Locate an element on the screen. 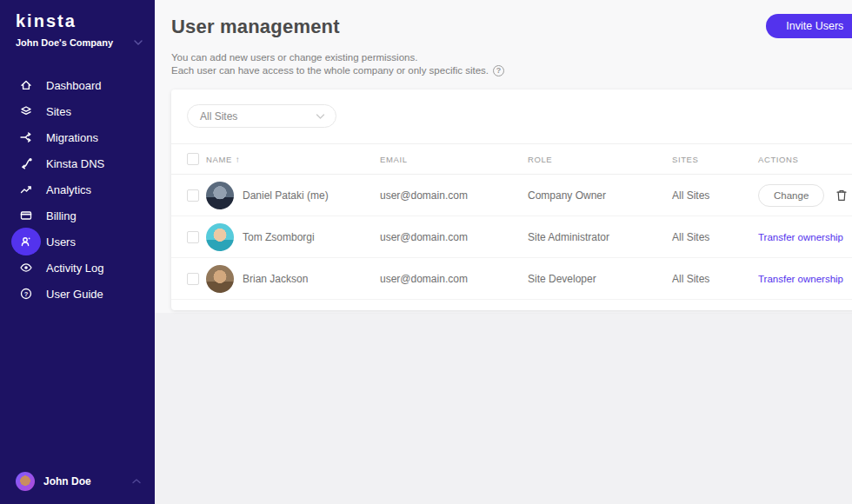 The width and height of the screenshot is (852, 504). column-header-name: NAME ↑ is located at coordinates (293, 160).